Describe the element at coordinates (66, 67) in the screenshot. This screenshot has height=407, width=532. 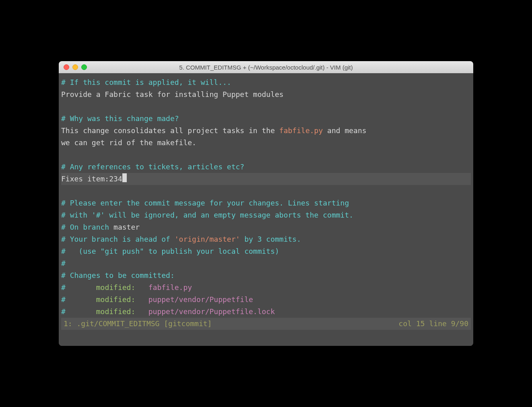
I see `close-button` at that location.